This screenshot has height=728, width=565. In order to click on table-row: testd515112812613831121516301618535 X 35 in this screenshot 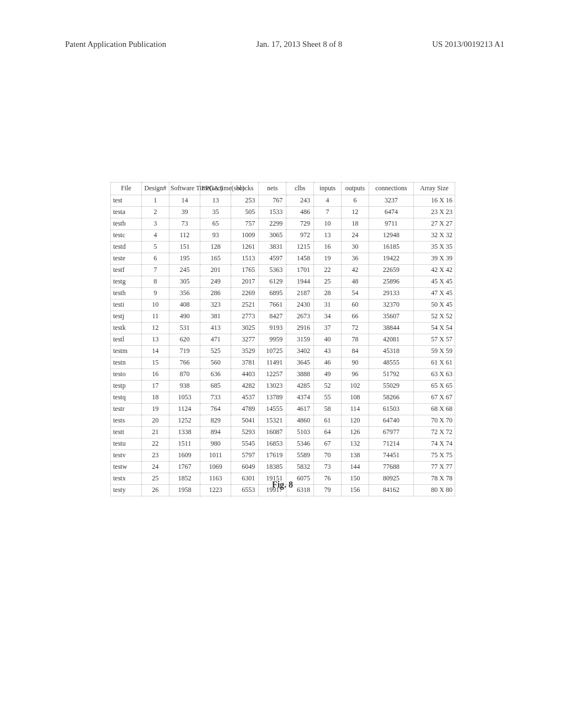, I will do `click(283, 247)`.